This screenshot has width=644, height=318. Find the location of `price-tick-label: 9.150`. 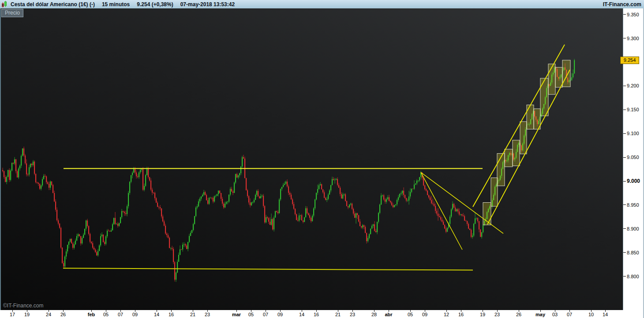

price-tick-label: 9.150 is located at coordinates (633, 110).